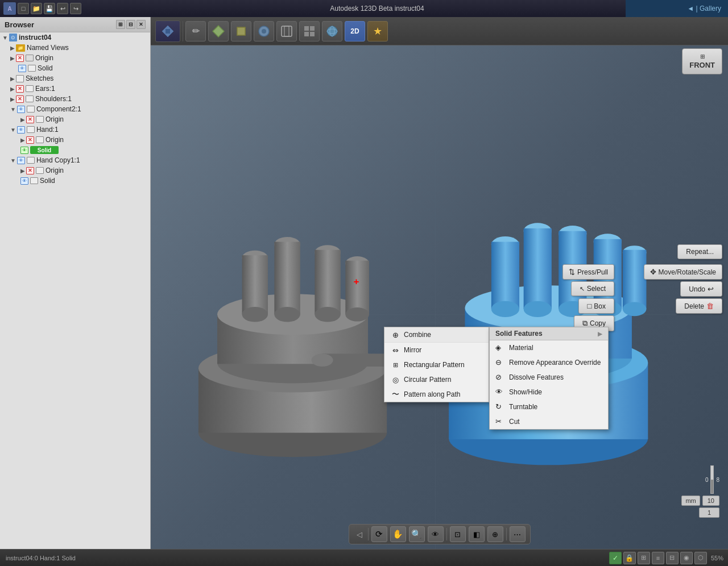  What do you see at coordinates (702, 61) in the screenshot?
I see `front-view-label: ⊞ FRONT` at bounding box center [702, 61].